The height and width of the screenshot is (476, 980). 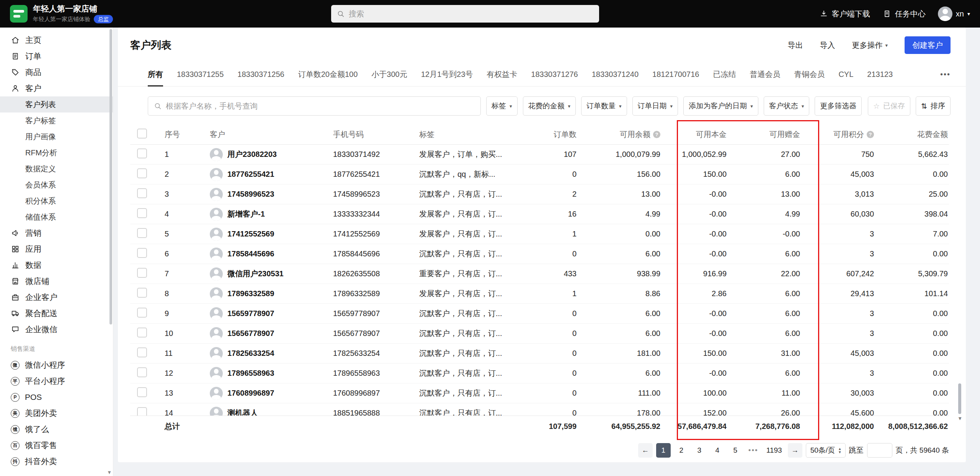 I want to click on export-button: 导出, so click(x=795, y=45).